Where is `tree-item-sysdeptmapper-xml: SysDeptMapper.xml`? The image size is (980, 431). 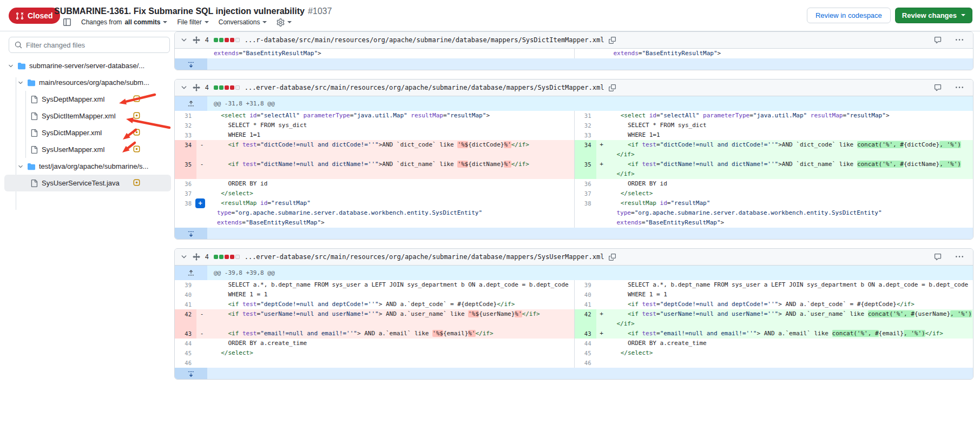 tree-item-sysdeptmapper-xml: SysDeptMapper.xml is located at coordinates (88, 100).